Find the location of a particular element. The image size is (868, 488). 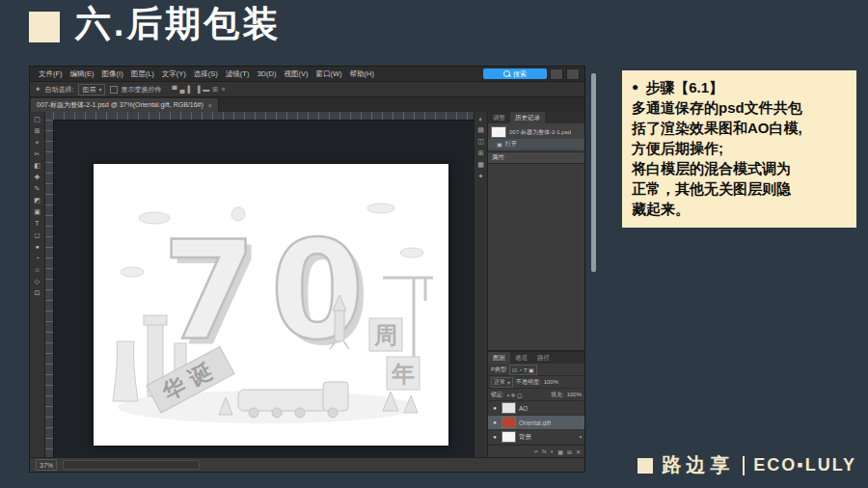

align-icon-0: ▀ is located at coordinates (174, 90).